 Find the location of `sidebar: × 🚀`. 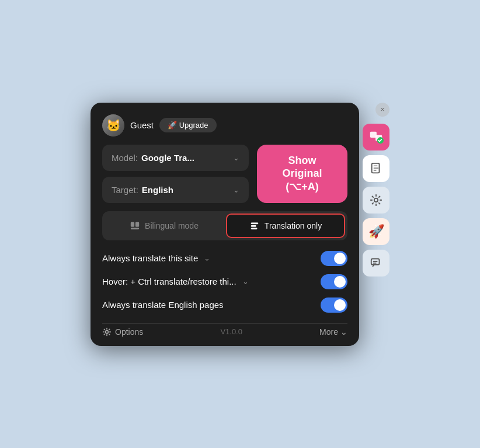

sidebar: × 🚀 is located at coordinates (376, 190).